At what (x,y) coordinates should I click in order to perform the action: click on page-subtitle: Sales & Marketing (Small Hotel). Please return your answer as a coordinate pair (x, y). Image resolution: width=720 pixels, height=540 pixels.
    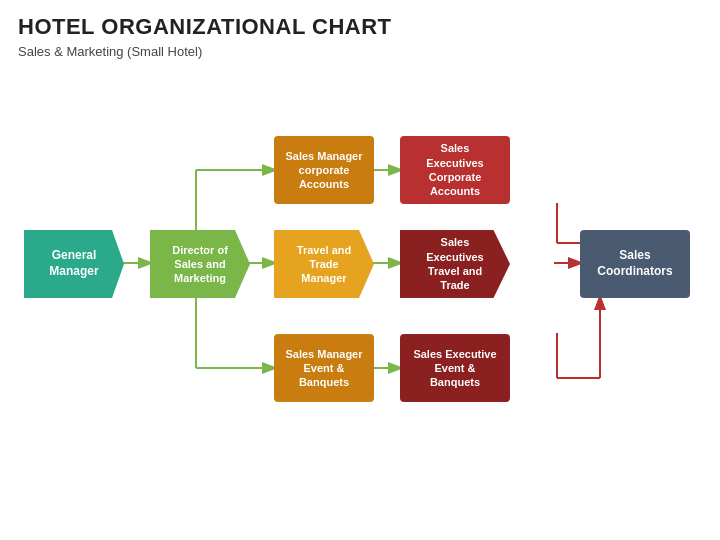
    Looking at the image, I should click on (110, 52).